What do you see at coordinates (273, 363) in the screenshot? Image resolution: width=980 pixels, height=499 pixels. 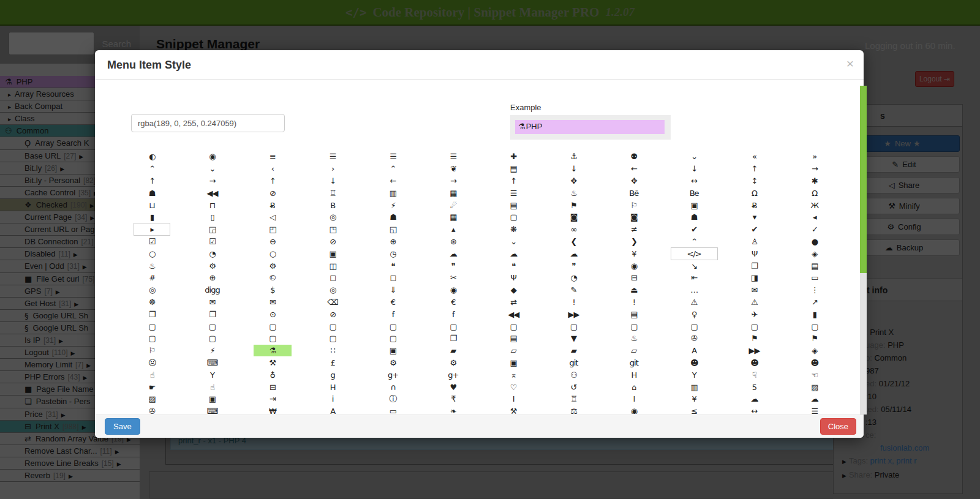 I see `icon-cell: ⚒` at bounding box center [273, 363].